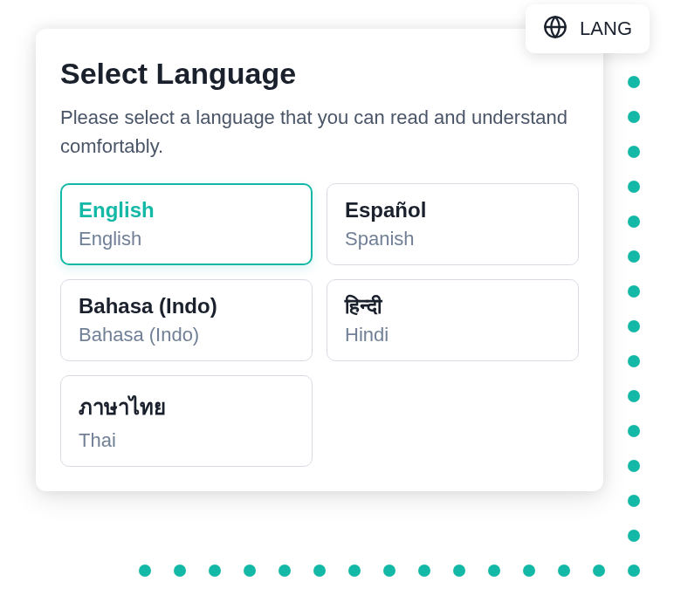 This screenshot has height=616, width=674. I want to click on option-english-label: Bahasa (Indo), so click(187, 335).